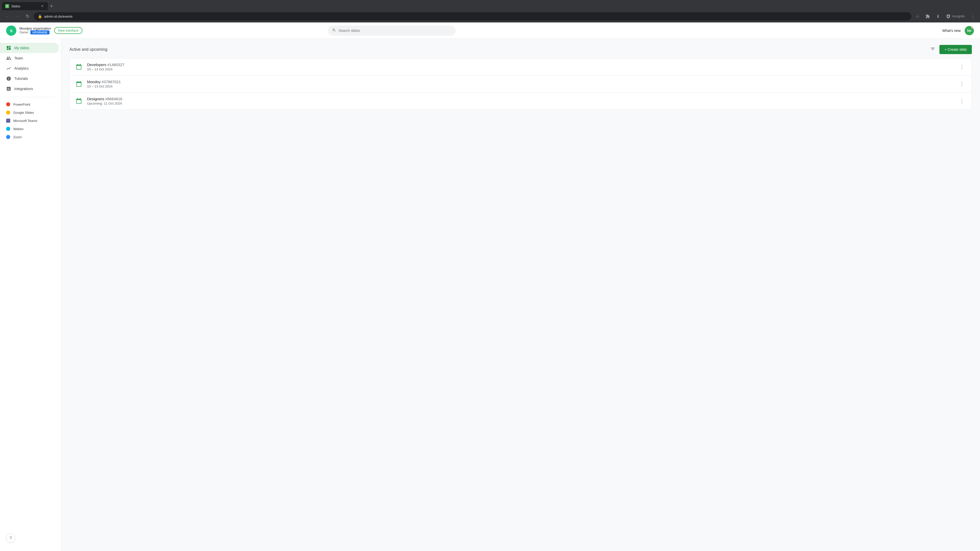 This screenshot has width=980, height=551. What do you see at coordinates (8, 113) in the screenshot?
I see `google-slides-icon` at bounding box center [8, 113].